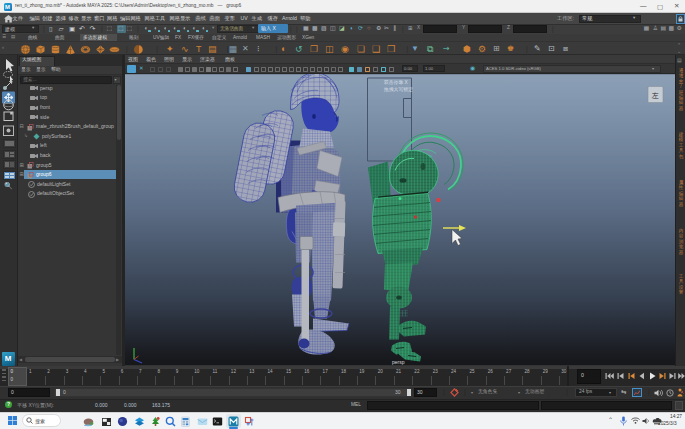 This screenshot has height=429, width=685. I want to click on svg-text: 拖拽大写锁定, so click(398, 90).